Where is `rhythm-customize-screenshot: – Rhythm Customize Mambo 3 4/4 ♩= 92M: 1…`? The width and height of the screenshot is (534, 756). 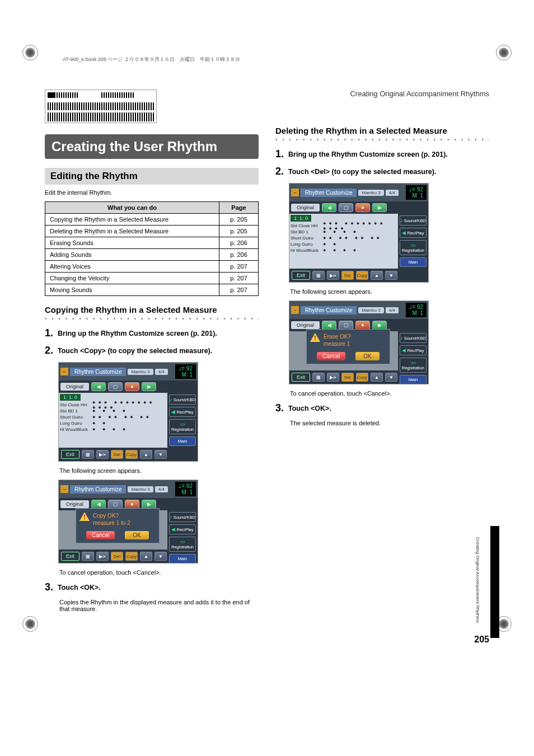
rhythm-customize-screenshot: – Rhythm Customize Mambo 3 4/4 ♩= 92M: 1… is located at coordinates (359, 233).